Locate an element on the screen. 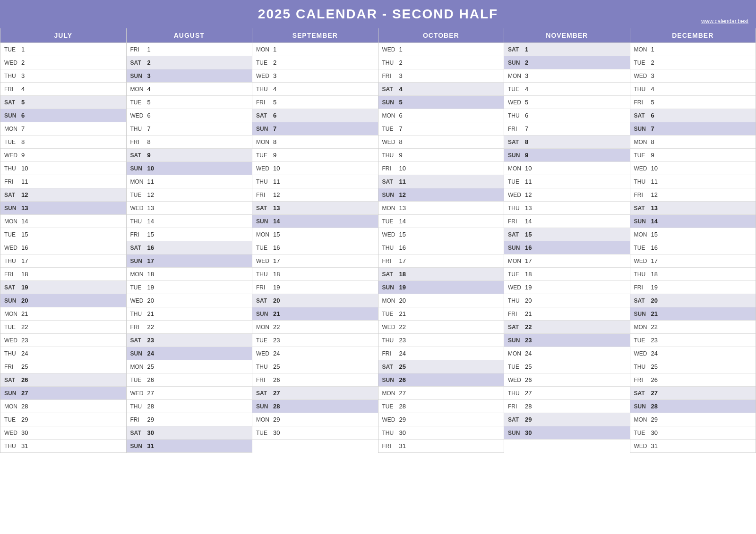 The width and height of the screenshot is (756, 534). month-col-november: NOVEMBERSAT1SUN2MON3TUE4WED5THU6FRI7SAT8… is located at coordinates (567, 241).